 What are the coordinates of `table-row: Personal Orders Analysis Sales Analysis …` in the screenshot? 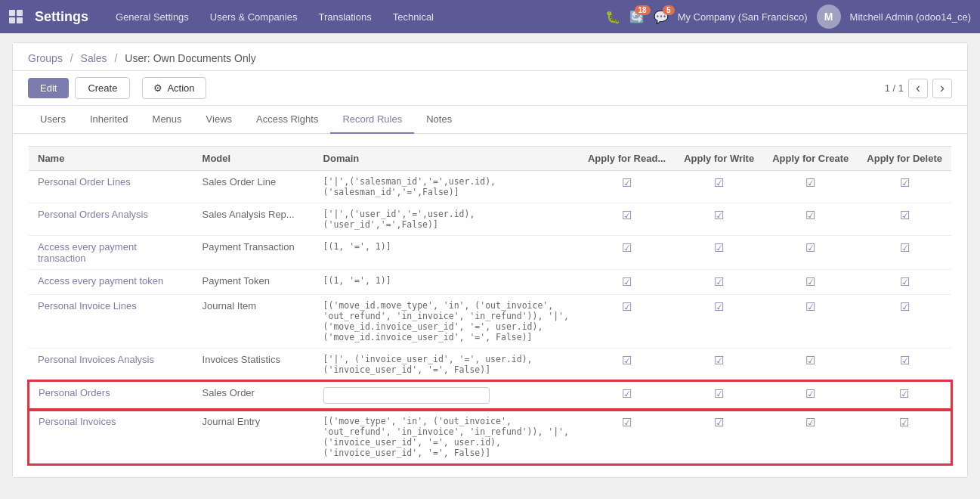 It's located at (490, 219).